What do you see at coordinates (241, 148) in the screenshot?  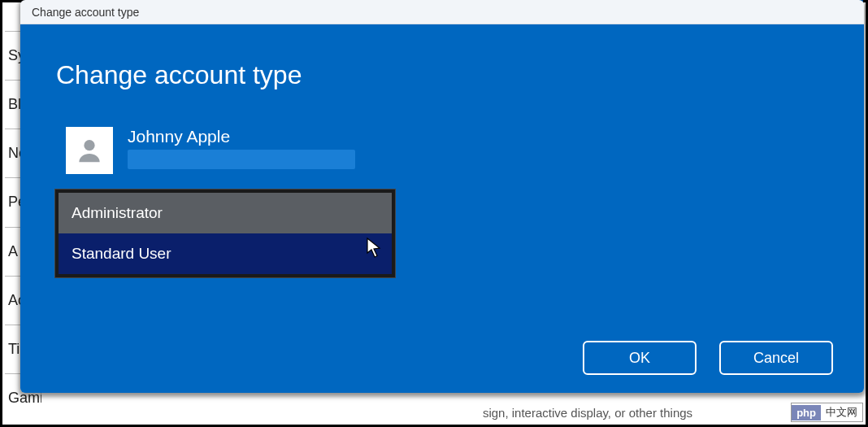 I see `user-text: Johnny Apple` at bounding box center [241, 148].